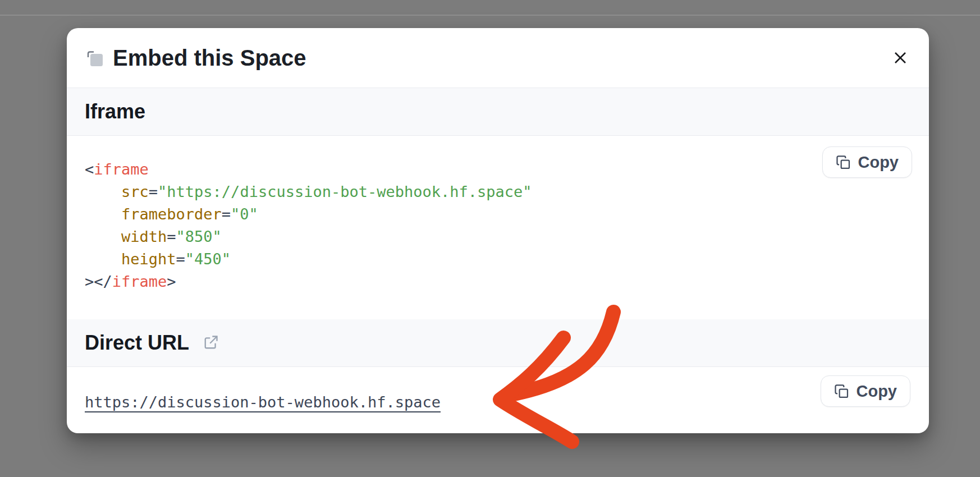  What do you see at coordinates (498, 112) in the screenshot?
I see `iframe-section-header: Iframe` at bounding box center [498, 112].